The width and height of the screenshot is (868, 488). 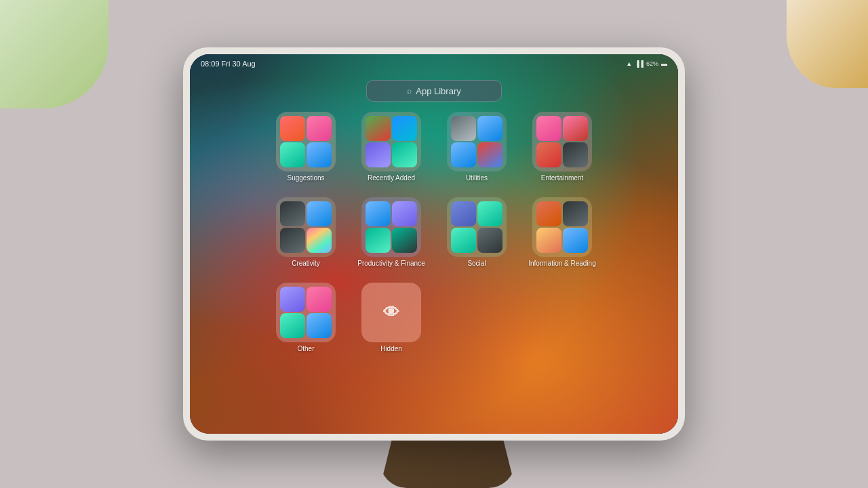 What do you see at coordinates (378, 129) in the screenshot?
I see `icon-ic-chrome` at bounding box center [378, 129].